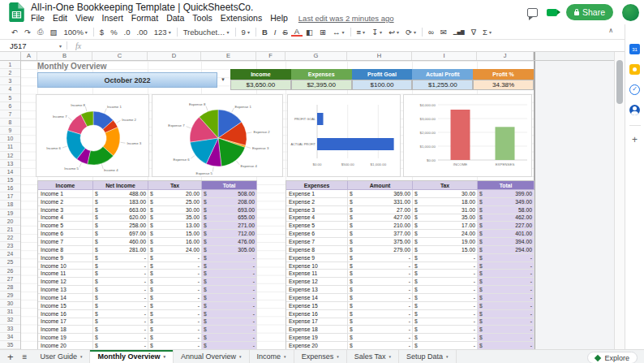 The height and width of the screenshot is (363, 644). What do you see at coordinates (634, 140) in the screenshot?
I see `get-addons-icon: +` at bounding box center [634, 140].